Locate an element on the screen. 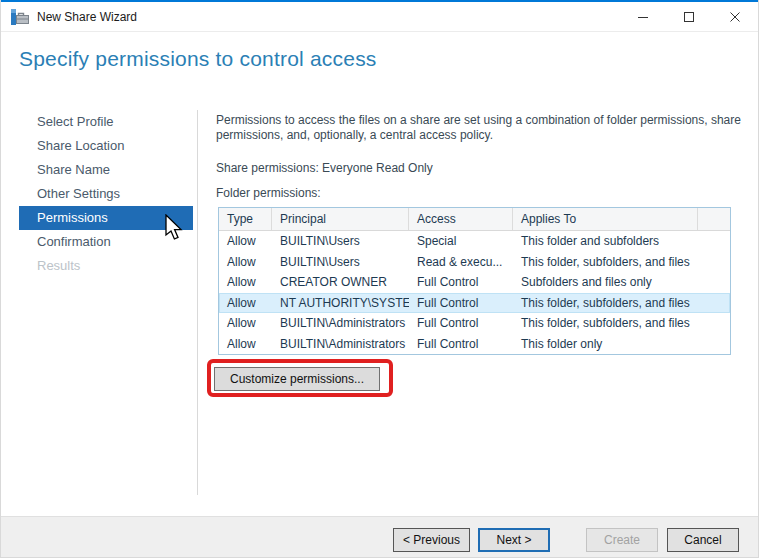 This screenshot has height=558, width=759. table-header: Type Principal Access Applies To is located at coordinates (474, 220).